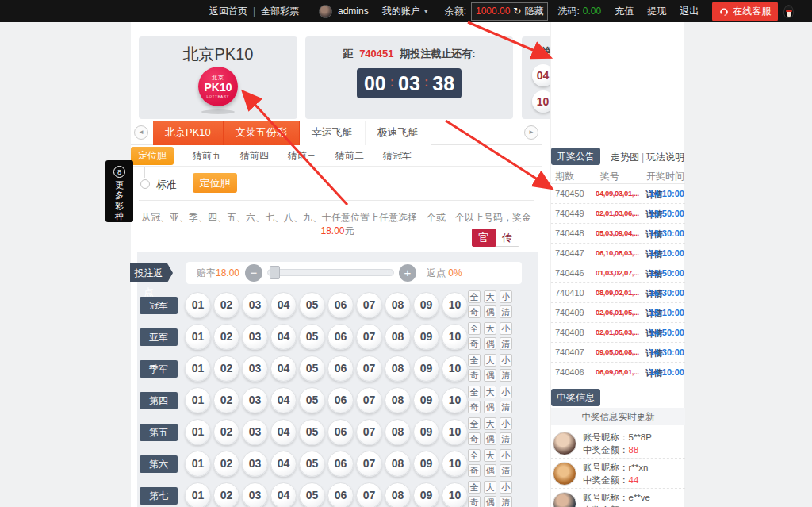 Image resolution: width=812 pixels, height=507 pixels. I want to click on standard-mode-radio, so click(145, 184).